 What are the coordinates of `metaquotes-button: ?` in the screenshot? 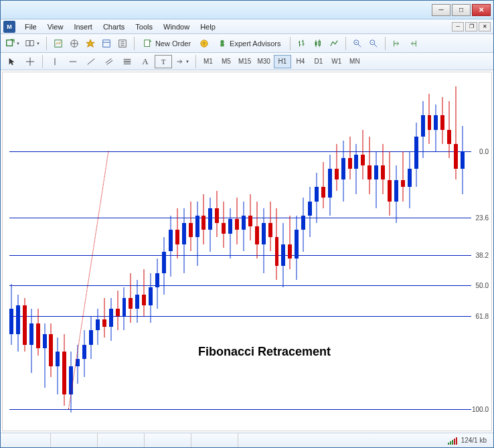 It's located at (204, 44).